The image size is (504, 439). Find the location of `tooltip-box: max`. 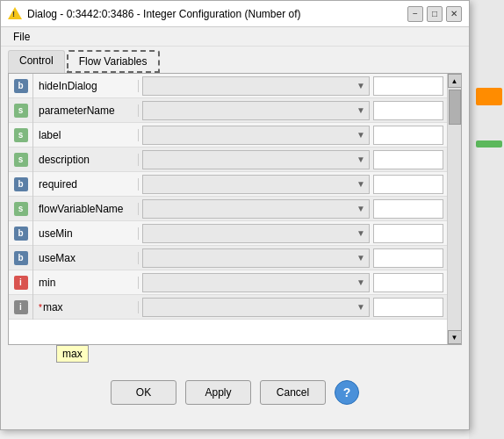

tooltip-box: max is located at coordinates (72, 354).